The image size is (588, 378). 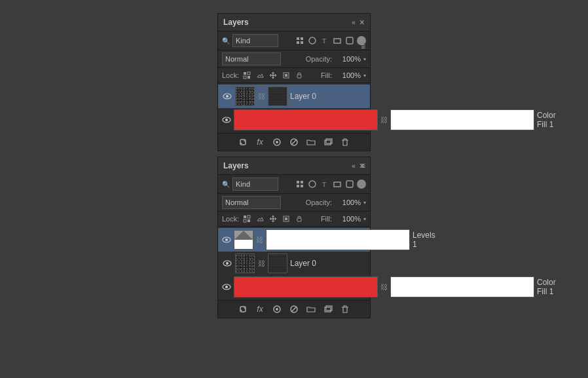 What do you see at coordinates (294, 76) in the screenshot?
I see `lock-row-1: Lock: Fill: 100% ▾` at bounding box center [294, 76].